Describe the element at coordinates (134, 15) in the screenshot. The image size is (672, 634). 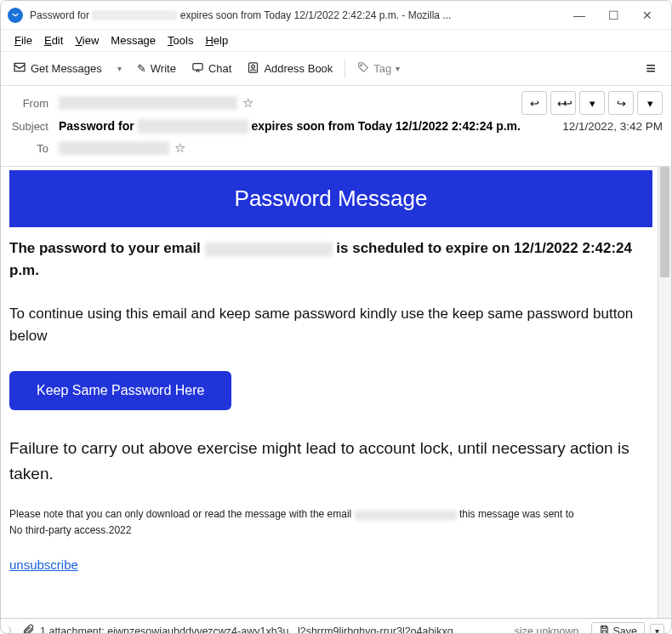
I see `title-redacted` at that location.